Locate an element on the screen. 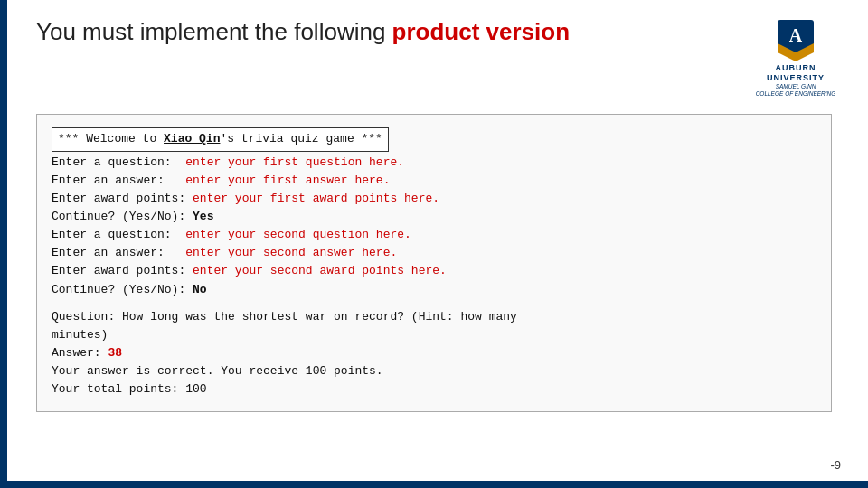 The width and height of the screenshot is (868, 488). page-number: -9 is located at coordinates (835, 465).